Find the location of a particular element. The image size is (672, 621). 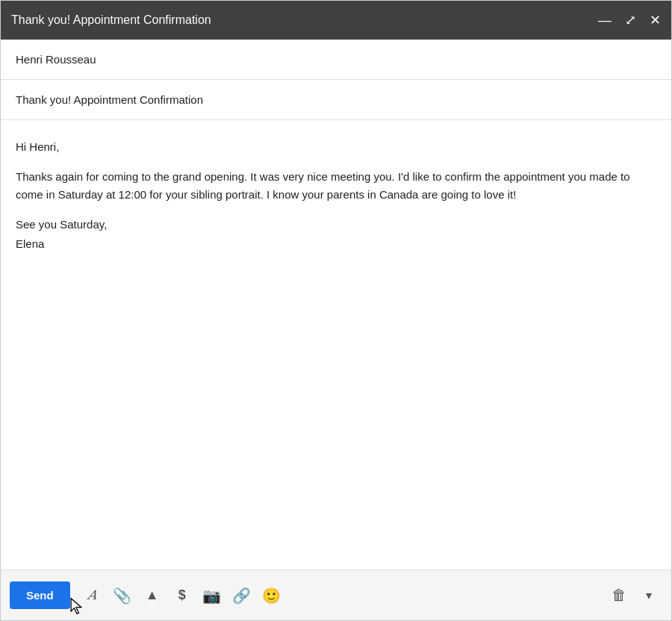

emoji-icon: 🙂 is located at coordinates (272, 596).